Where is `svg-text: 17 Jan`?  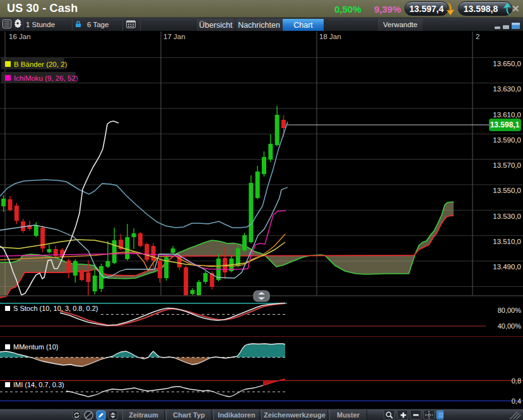 svg-text: 17 Jan is located at coordinates (174, 37).